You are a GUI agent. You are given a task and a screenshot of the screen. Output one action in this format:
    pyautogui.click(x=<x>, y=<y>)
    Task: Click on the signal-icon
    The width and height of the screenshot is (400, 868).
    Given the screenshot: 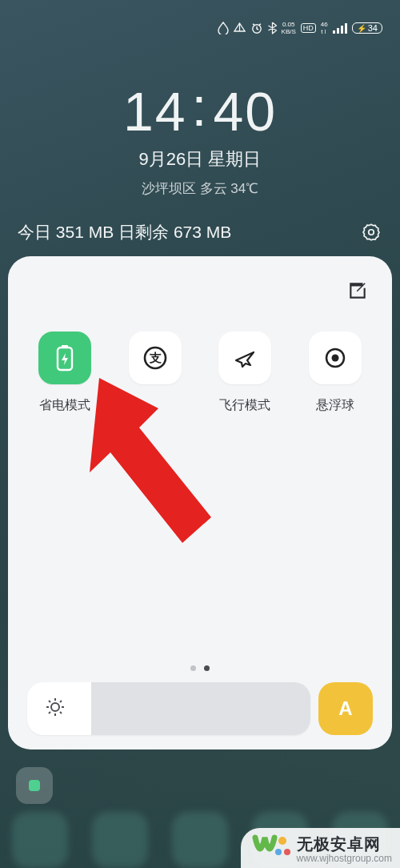 What is the action you would take?
    pyautogui.click(x=340, y=28)
    